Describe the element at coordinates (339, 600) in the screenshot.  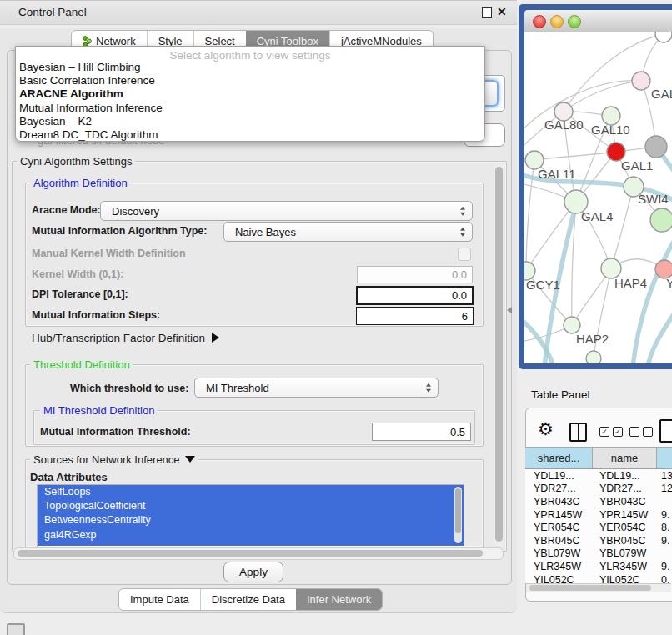
I see `tab-infer-network: Infer Network` at that location.